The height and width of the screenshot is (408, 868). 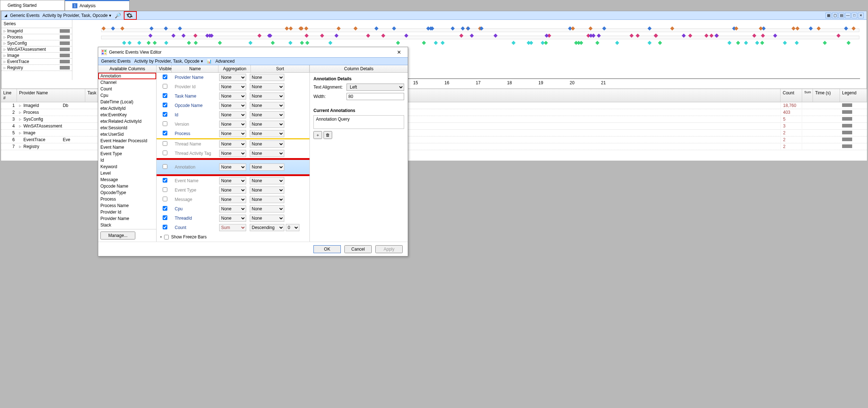 What do you see at coordinates (37, 43) in the screenshot?
I see `series-item-sysconfig: ▷SysConfig` at bounding box center [37, 43].